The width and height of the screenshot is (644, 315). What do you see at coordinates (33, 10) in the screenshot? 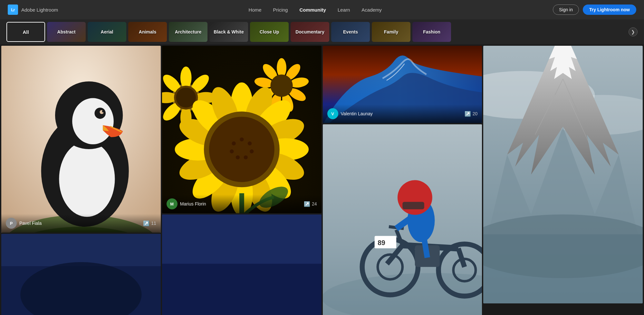
I see `logo: Lr Adobe Lightroom` at bounding box center [33, 10].